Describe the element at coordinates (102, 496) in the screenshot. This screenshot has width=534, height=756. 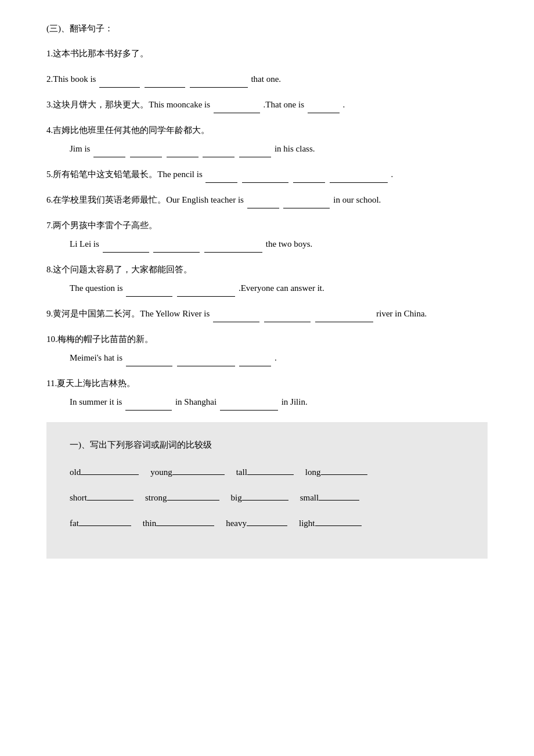
I see `word-item-short: short` at that location.